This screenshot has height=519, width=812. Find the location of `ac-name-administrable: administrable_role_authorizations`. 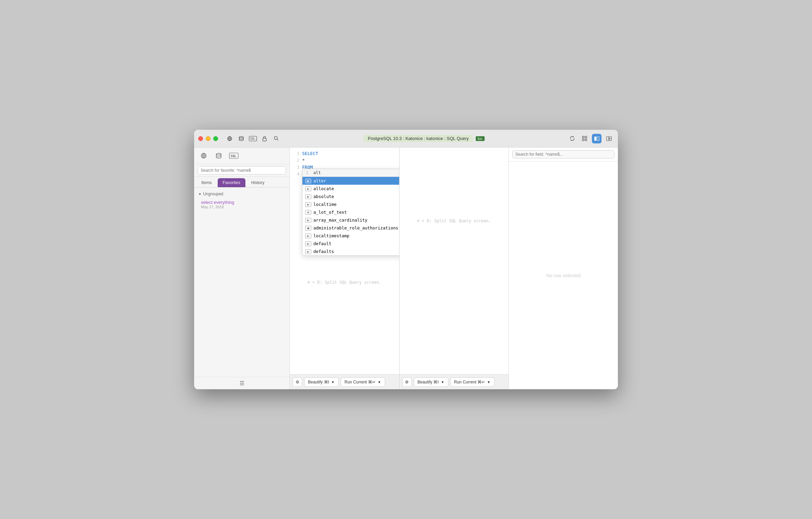

ac-name-administrable: administrable_role_authorizations is located at coordinates (356, 228).